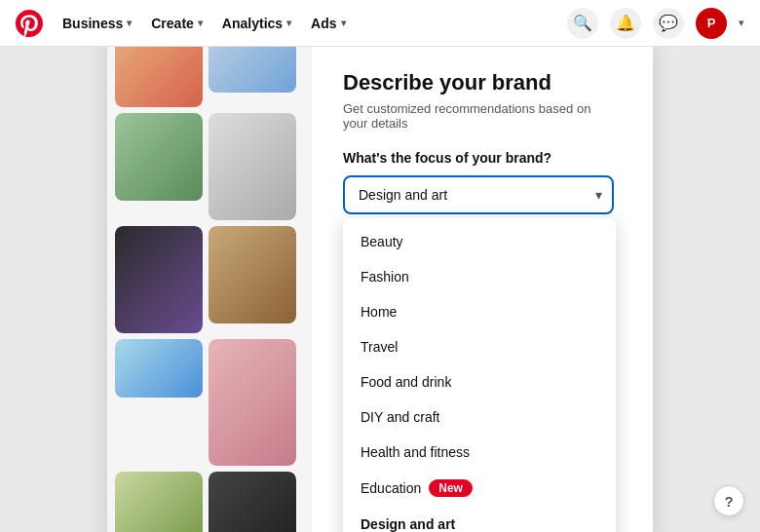  I want to click on option-home: Home, so click(479, 312).